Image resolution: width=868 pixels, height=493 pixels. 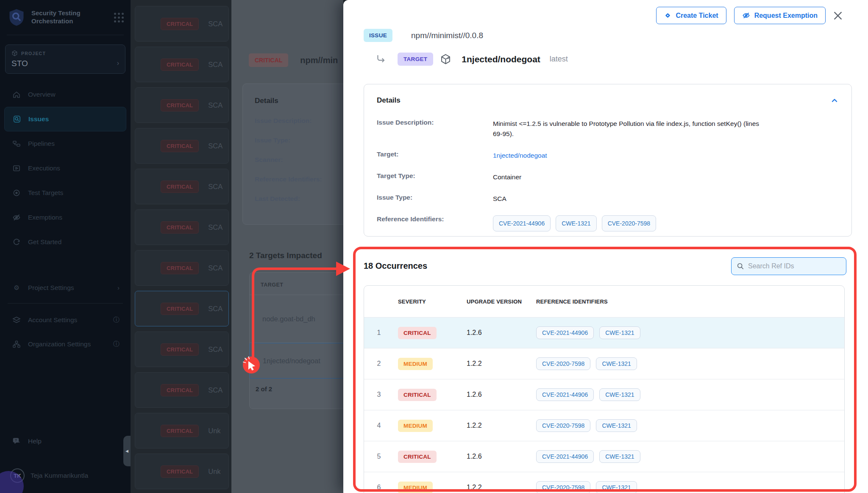 I want to click on occurrence-row: 1 CRITICAL 1.2.6 CVE-2021-44906CWE-1321, so click(x=604, y=332).